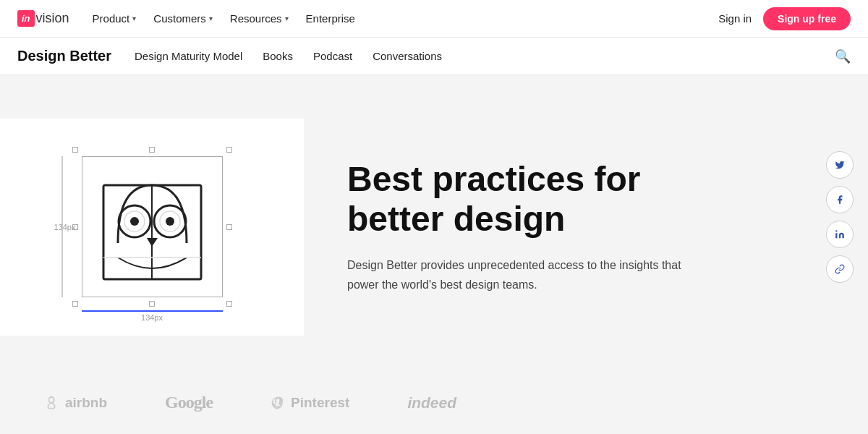 The width and height of the screenshot is (868, 434). I want to click on logo-pinterest: Pinterest, so click(310, 403).